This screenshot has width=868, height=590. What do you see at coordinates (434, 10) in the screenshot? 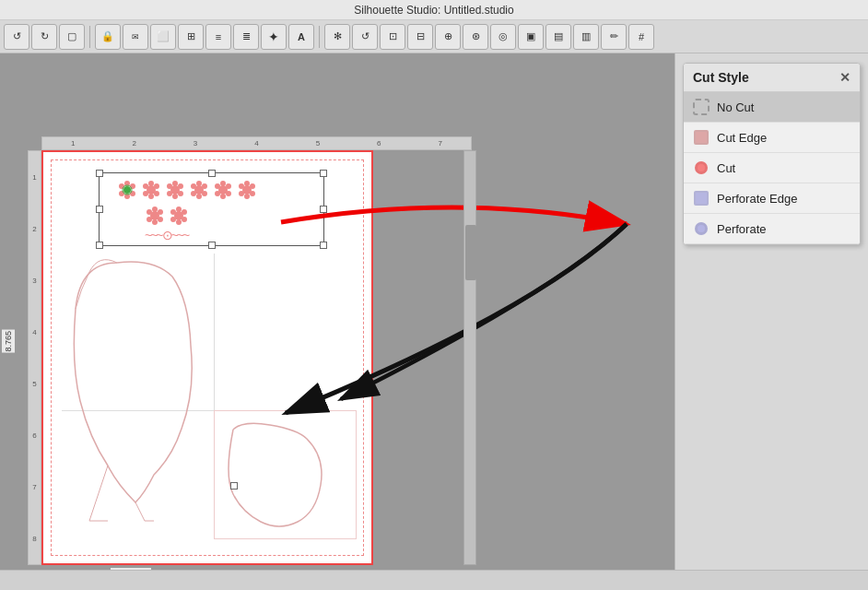
I see `titlebar: Silhouette Studio: Untitled.studio` at bounding box center [434, 10].